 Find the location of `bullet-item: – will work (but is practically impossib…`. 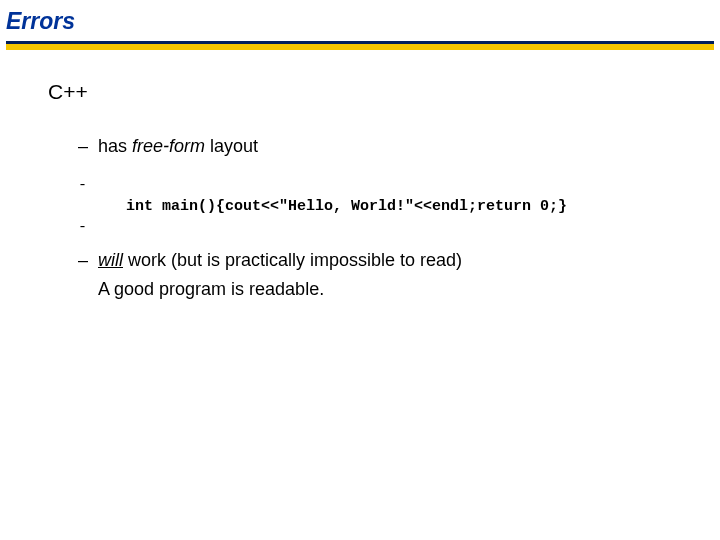

bullet-item: – will work (but is practically impossib… is located at coordinates (399, 260).